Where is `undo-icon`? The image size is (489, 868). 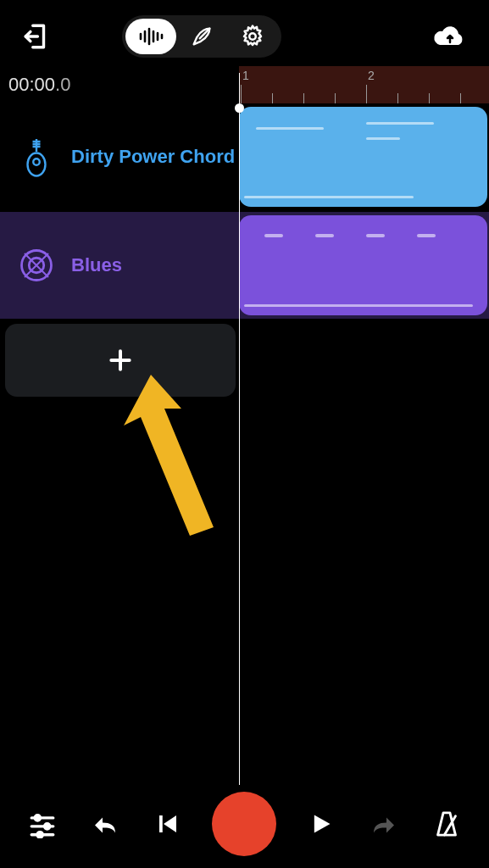 undo-icon is located at coordinates (105, 824).